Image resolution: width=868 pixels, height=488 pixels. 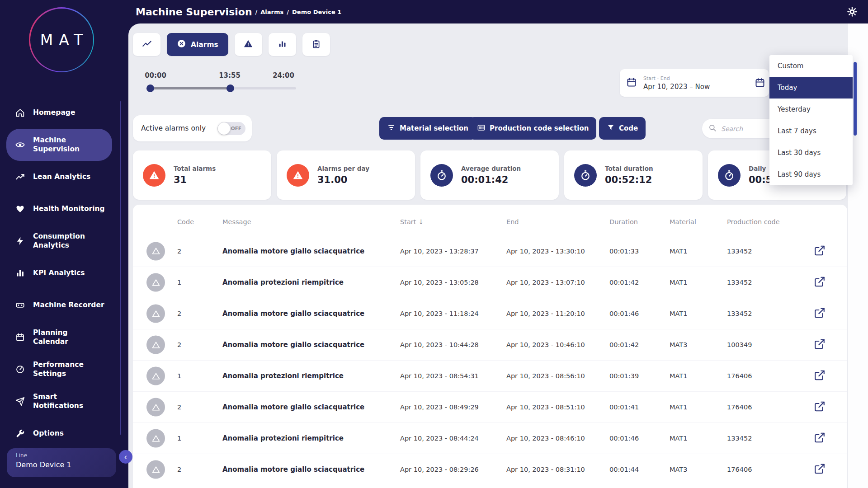 I want to click on sidebar: MAT Homepage Machine Supervision, so click(x=64, y=244).